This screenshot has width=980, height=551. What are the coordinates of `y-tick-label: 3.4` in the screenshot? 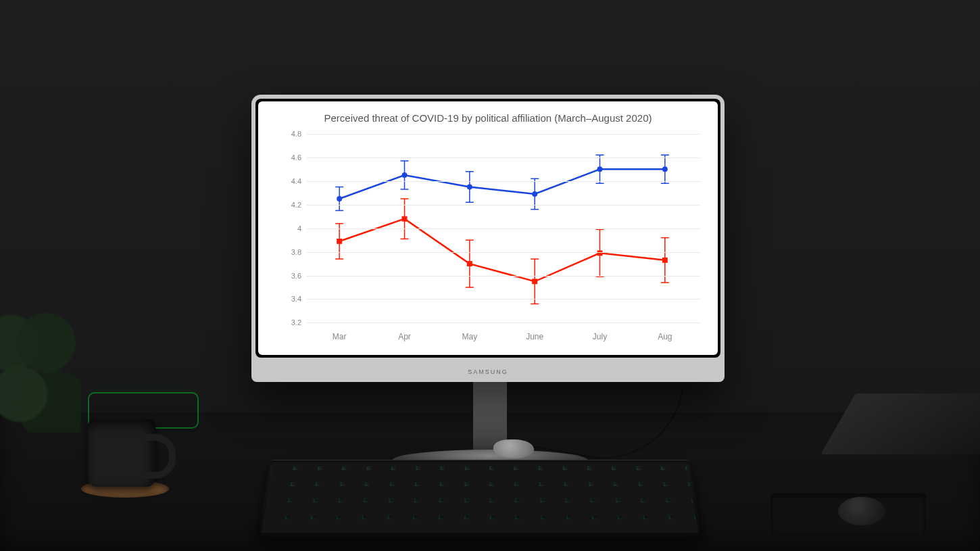 It's located at (293, 299).